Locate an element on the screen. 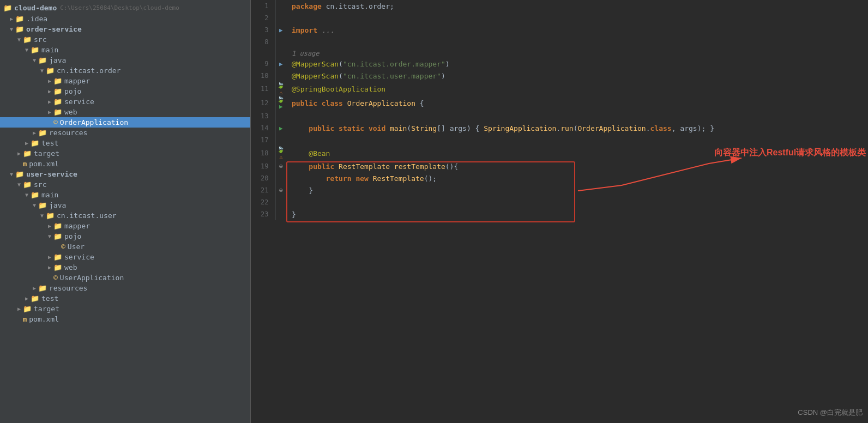  root-folder-icon: 📁 is located at coordinates (8, 8).